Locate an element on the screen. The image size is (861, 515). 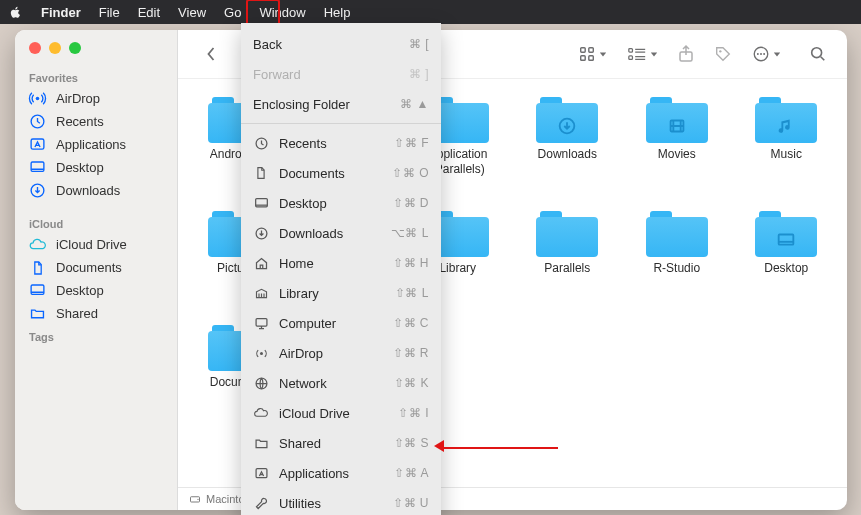
folder-label: Parallels is located at coordinates (567, 268).